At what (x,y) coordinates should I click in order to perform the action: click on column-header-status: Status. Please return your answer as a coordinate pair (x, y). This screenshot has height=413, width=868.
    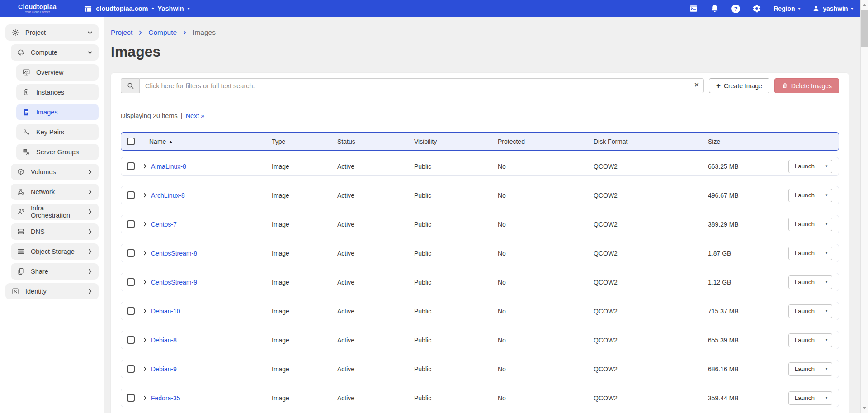
    Looking at the image, I should click on (376, 142).